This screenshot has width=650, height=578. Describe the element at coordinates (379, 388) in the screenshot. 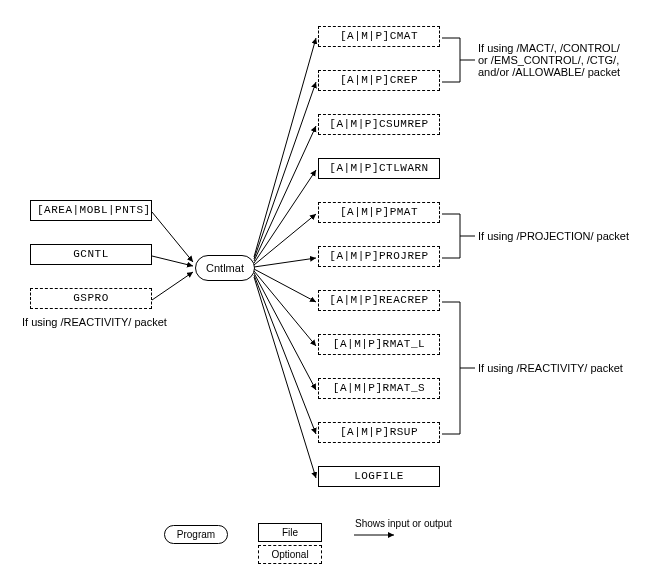

I see `output-rmat-s: [A|M|P]RMAT_S` at that location.